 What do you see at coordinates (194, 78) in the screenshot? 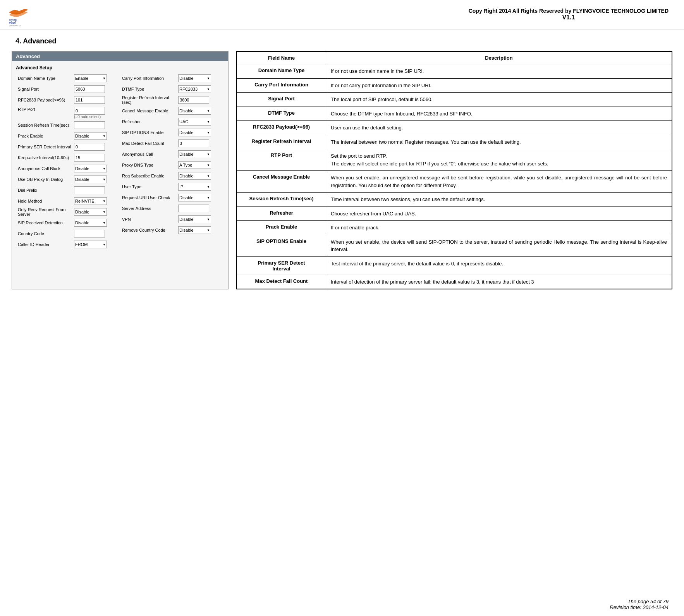
I see `carry-port-select: DisableEnable` at bounding box center [194, 78].